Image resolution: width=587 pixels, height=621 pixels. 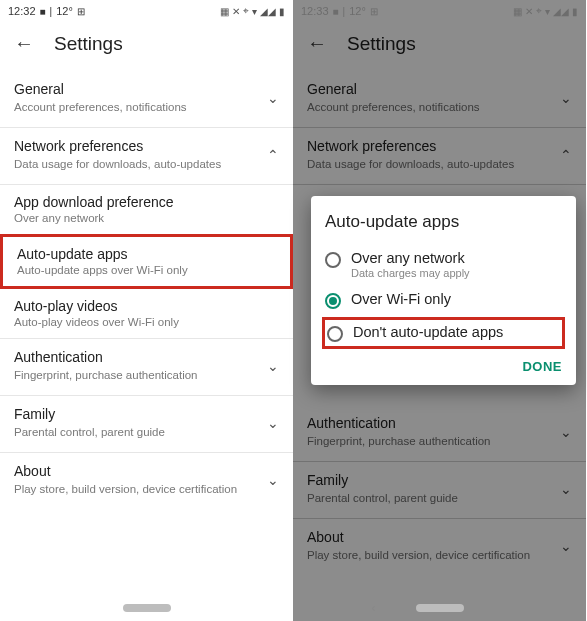 I want to click on radio-selected-icon, so click(x=333, y=301).